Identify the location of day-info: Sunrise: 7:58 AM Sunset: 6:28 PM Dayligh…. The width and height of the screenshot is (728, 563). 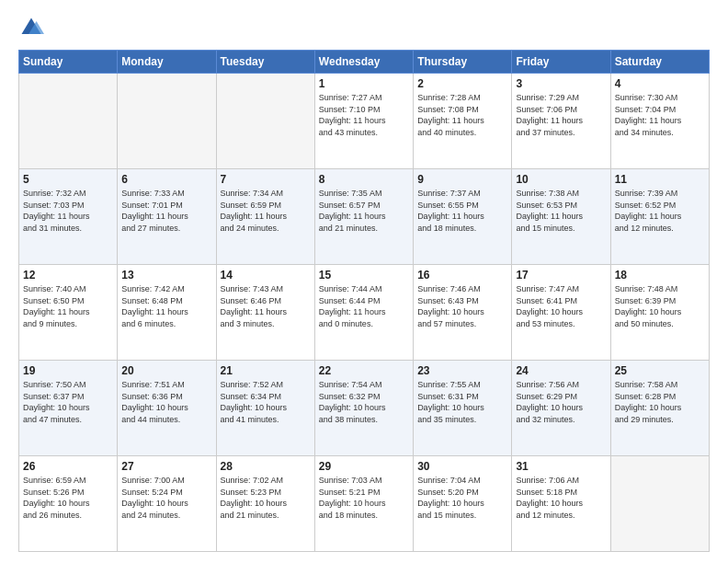
(660, 402).